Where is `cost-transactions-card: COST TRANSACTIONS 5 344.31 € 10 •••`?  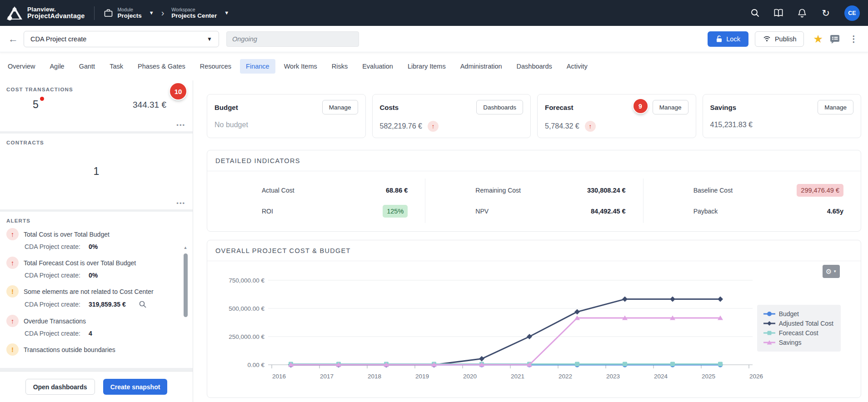
cost-transactions-card: COST TRANSACTIONS 5 344.31 € 10 ••• is located at coordinates (96, 106).